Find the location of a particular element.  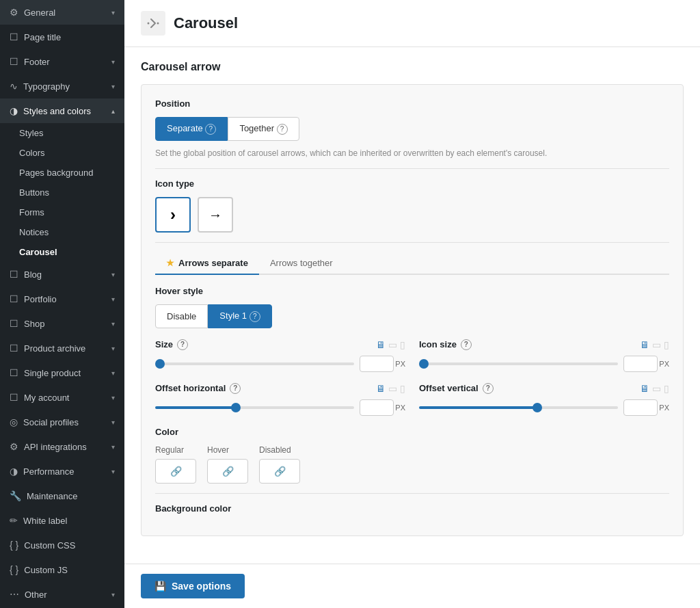

sidebar-sub-item-pages-background: Pages background is located at coordinates (62, 172).